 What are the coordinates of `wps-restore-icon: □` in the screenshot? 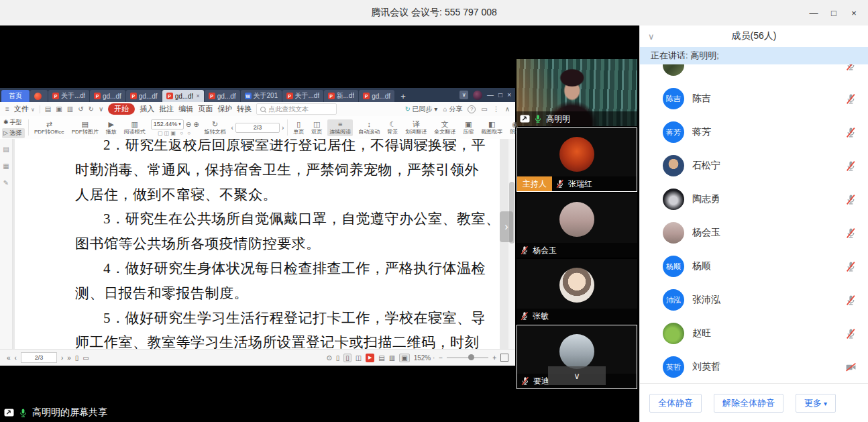 It's located at (500, 95).